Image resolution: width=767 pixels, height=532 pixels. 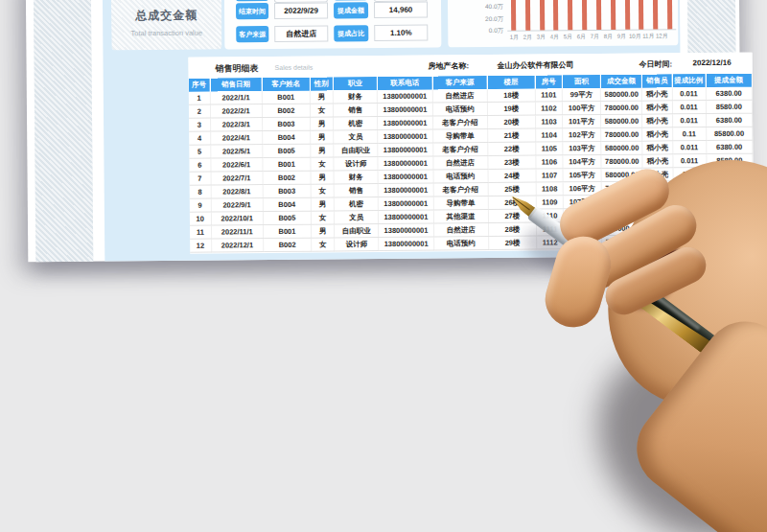 What do you see at coordinates (167, 15) in the screenshot?
I see `summary-title: 总成交金额` at bounding box center [167, 15].